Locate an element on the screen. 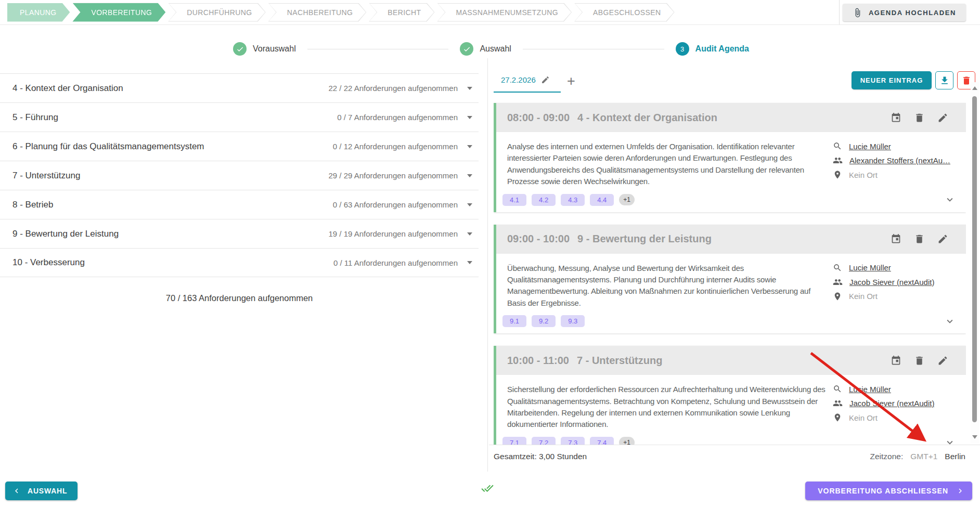  step-number-circle: 3 is located at coordinates (682, 49).